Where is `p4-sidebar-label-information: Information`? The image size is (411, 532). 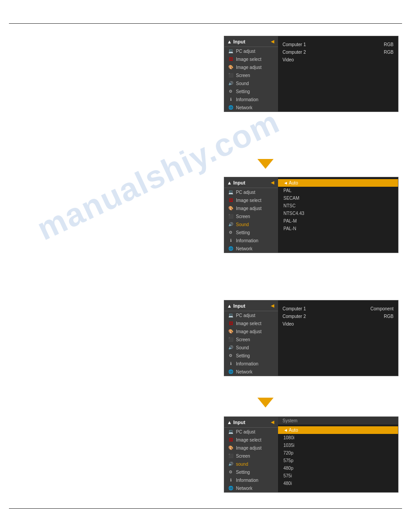
p4-sidebar-label-information: Information is located at coordinates (247, 480).